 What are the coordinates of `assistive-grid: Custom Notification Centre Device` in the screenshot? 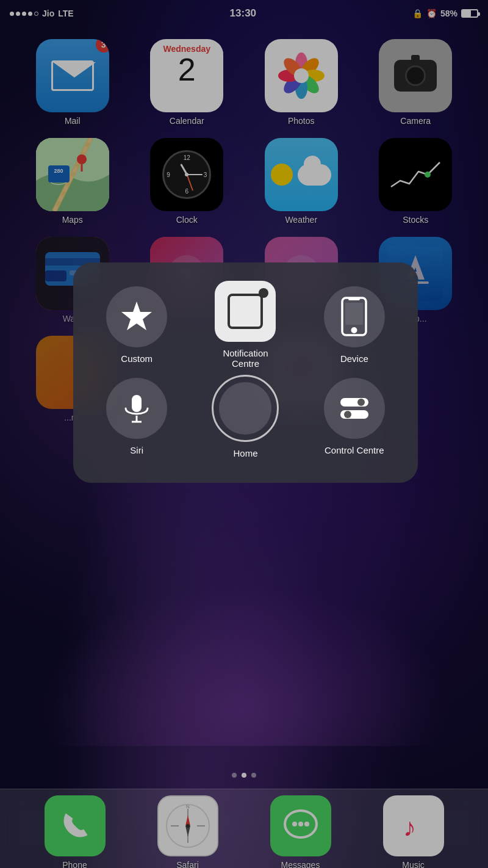 It's located at (245, 372).